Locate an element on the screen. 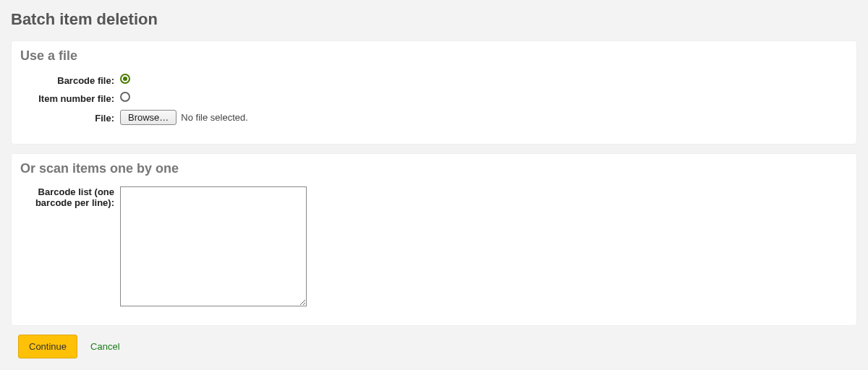 The image size is (868, 370). continue-button: Continue is located at coordinates (48, 347).